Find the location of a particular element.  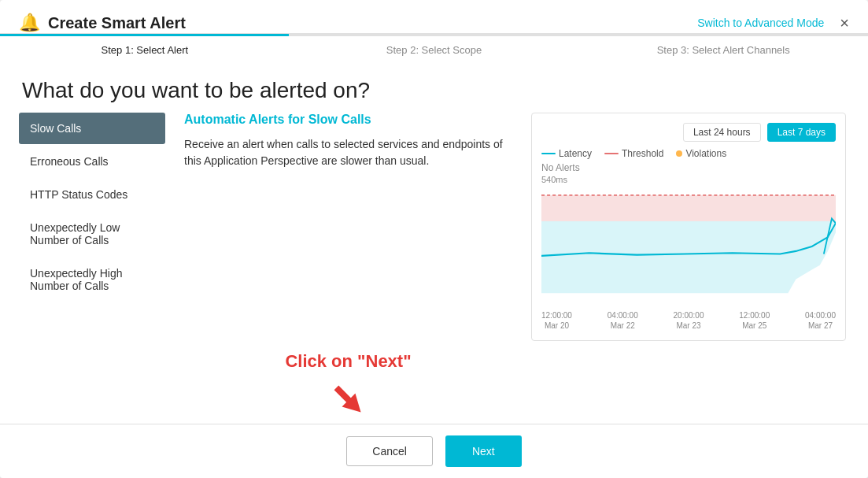

chart-y-label: 540ms is located at coordinates (689, 180).